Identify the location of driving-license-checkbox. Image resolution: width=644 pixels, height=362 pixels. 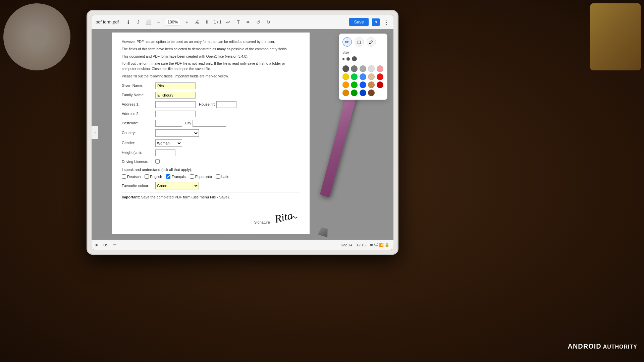
(158, 162).